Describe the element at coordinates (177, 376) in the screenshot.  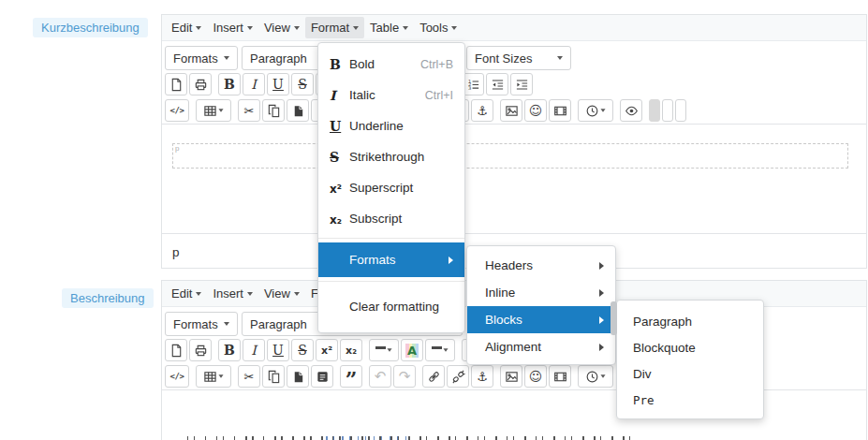
I see `button-group: </>` at that location.